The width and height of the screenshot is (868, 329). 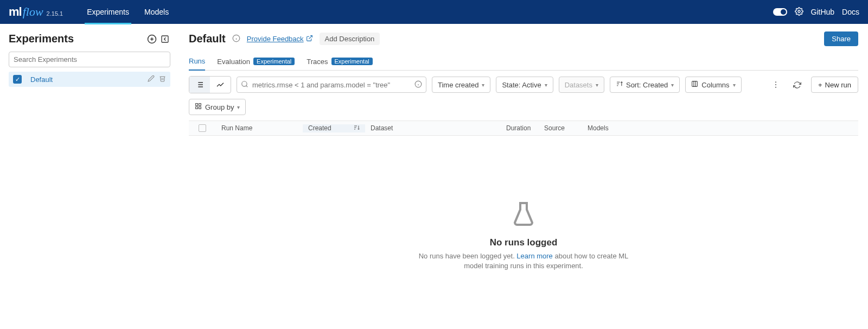 What do you see at coordinates (841, 39) in the screenshot?
I see `share-button: Share` at bounding box center [841, 39].